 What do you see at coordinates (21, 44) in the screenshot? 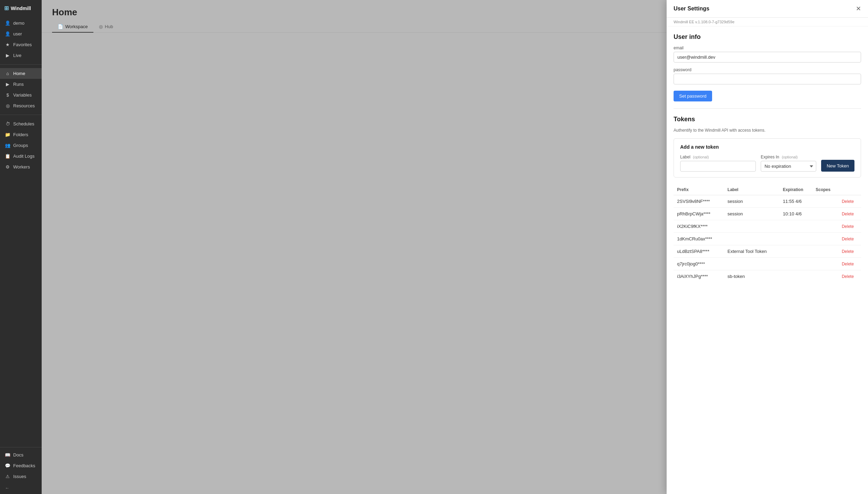
I see `sidebar-item-favorites: ★ Favorites` at bounding box center [21, 44].